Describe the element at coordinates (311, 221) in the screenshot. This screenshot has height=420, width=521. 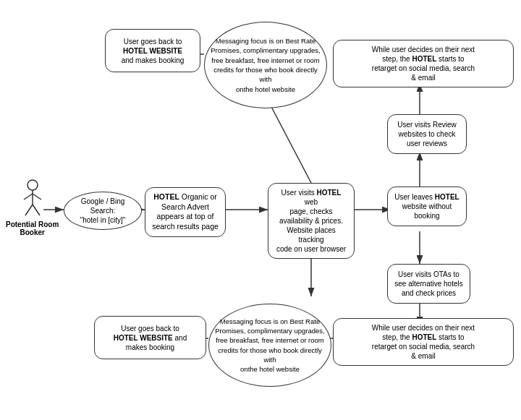
I see `user-visits-hotel-web-label: User visits HOTEL webpage, checksavailab…` at that location.